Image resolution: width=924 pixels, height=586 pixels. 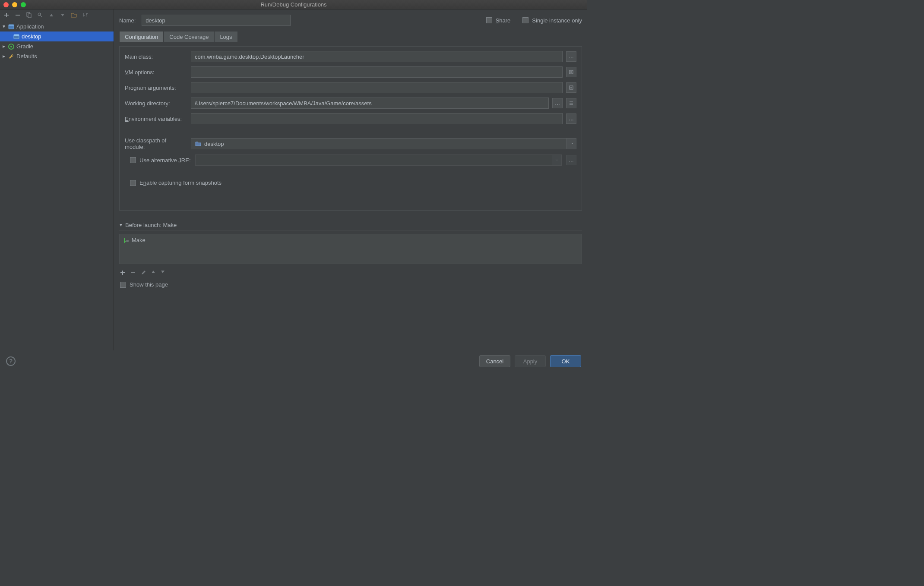 What do you see at coordinates (503, 21) in the screenshot?
I see `share-label: Share` at bounding box center [503, 21].